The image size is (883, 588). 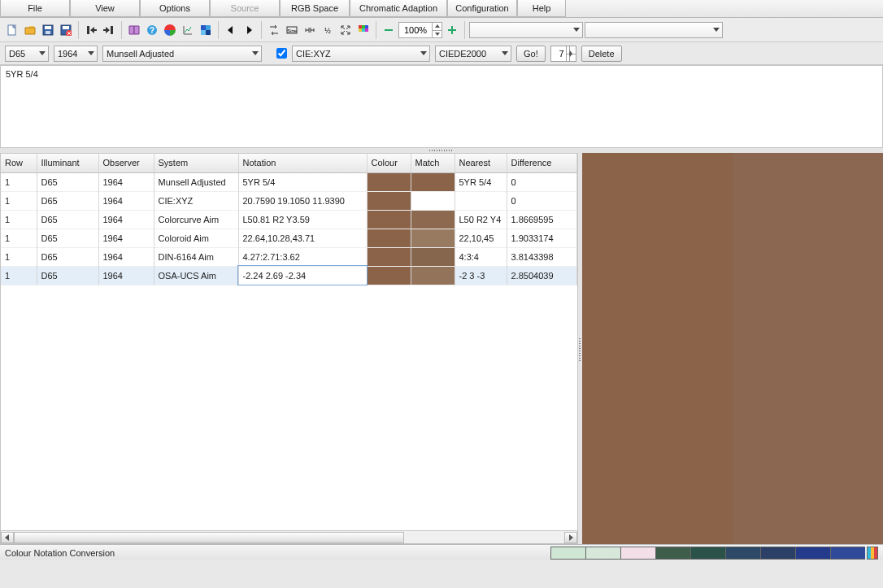 What do you see at coordinates (109, 30) in the screenshot?
I see `export-icon` at bounding box center [109, 30].